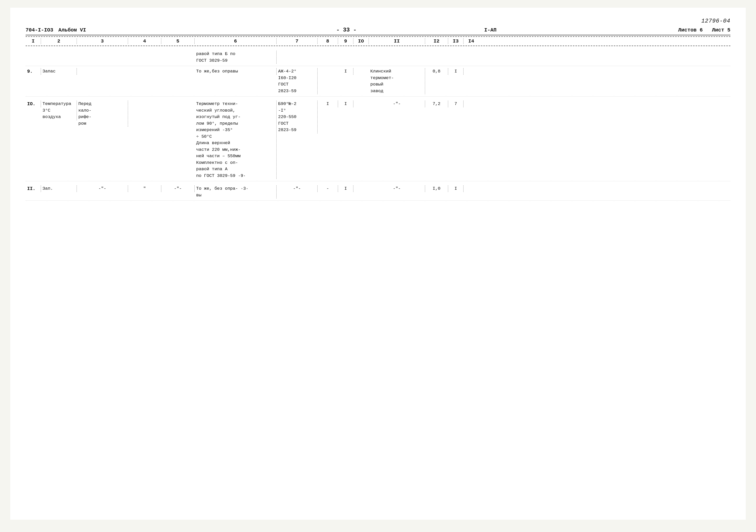 The width and height of the screenshot is (756, 532). What do you see at coordinates (328, 104) in the screenshot?
I see `row-10-col8: I` at bounding box center [328, 104].